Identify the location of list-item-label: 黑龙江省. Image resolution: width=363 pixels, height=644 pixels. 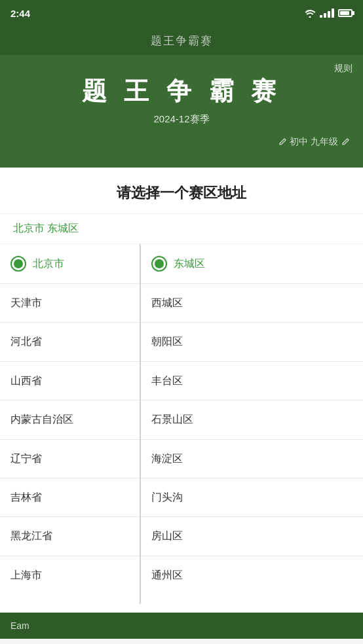
(69, 536).